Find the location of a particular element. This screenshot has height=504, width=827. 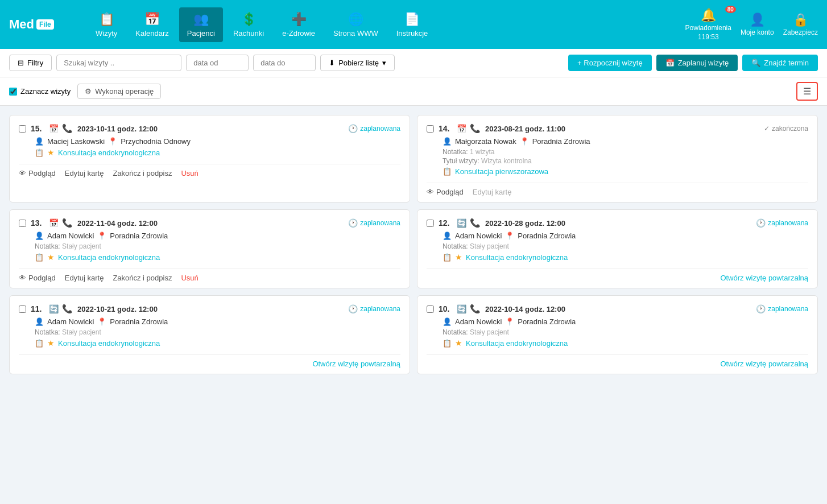

search-icon: 🔍 is located at coordinates (756, 63).